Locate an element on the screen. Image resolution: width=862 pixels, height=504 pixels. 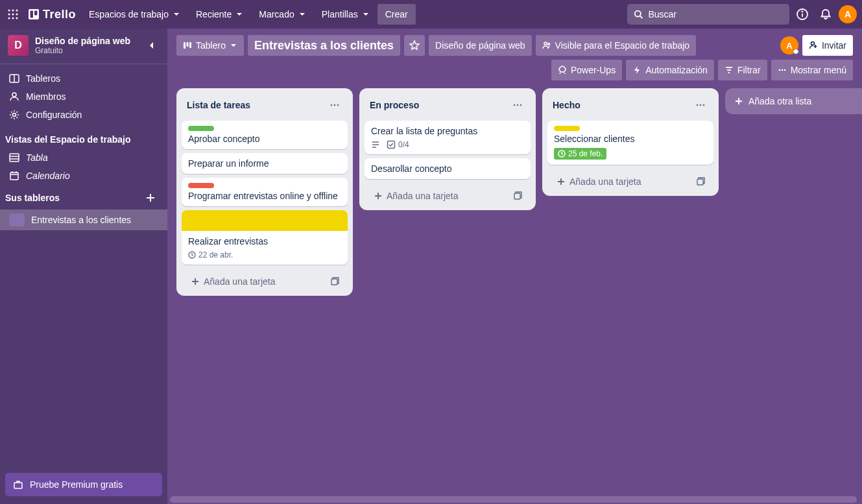
add-card-row: Añada una tarjeta is located at coordinates (630, 180).